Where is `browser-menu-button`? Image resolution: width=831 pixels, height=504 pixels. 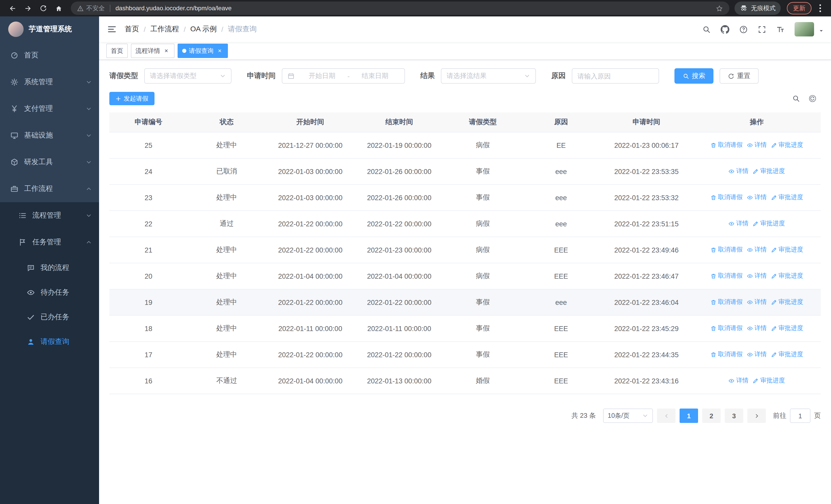
browser-menu-button is located at coordinates (820, 8).